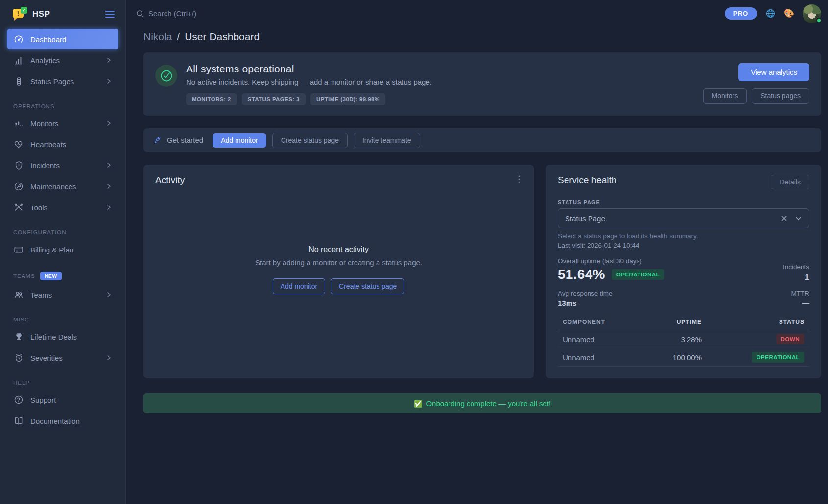 This screenshot has height=504, width=828. What do you see at coordinates (43, 400) in the screenshot?
I see `sidebar-item-label: Support` at bounding box center [43, 400].